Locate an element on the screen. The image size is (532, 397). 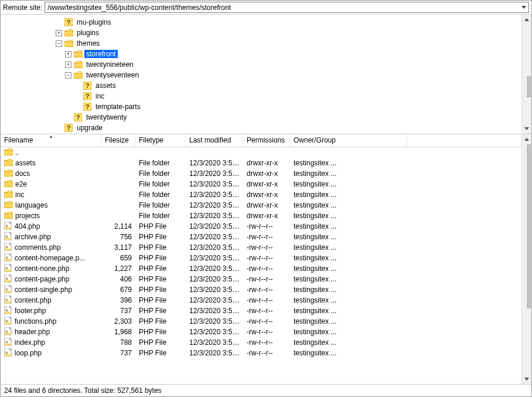
remote-path-bar: Remote site: is located at coordinates (266, 8).